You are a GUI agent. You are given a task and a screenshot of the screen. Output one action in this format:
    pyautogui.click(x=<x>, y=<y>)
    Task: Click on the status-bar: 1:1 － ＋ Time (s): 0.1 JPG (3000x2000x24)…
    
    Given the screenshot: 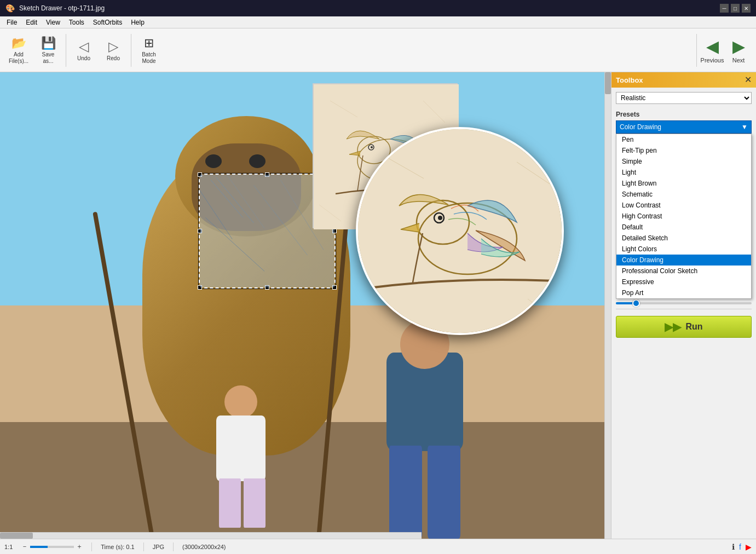 What is the action you would take?
    pyautogui.click(x=378, y=546)
    